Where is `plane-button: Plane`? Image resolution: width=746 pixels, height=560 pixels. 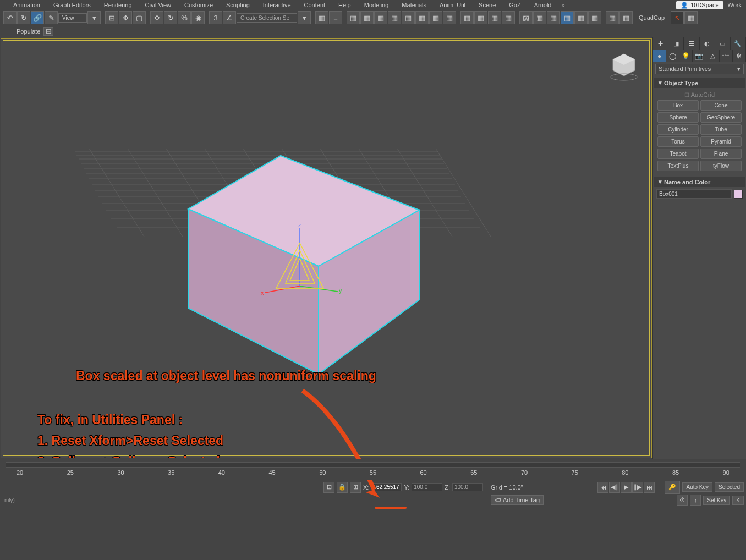
plane-button: Plane is located at coordinates (721, 154).